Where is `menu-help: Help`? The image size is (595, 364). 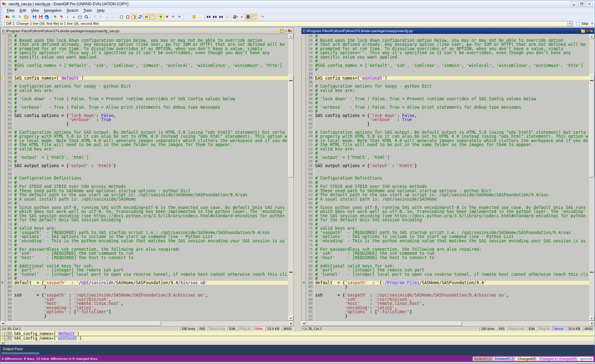 menu-help: Help is located at coordinates (101, 11).